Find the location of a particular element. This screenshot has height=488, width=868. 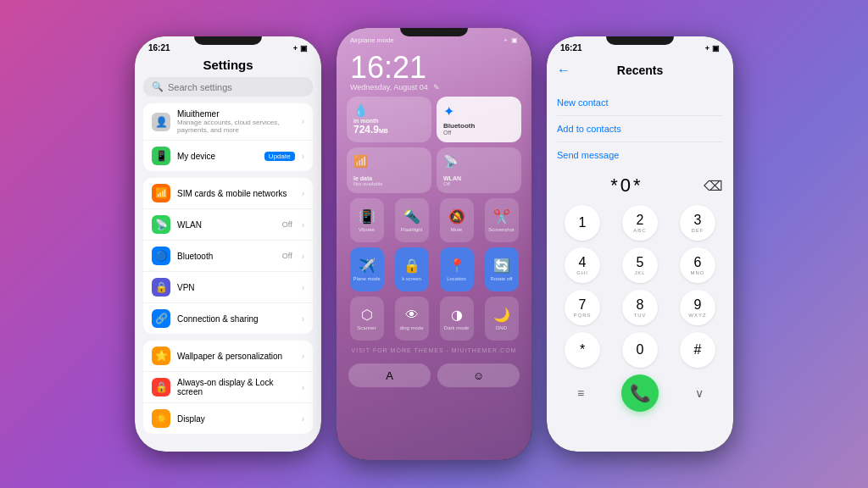

time-recents: 16:21 is located at coordinates (571, 47).